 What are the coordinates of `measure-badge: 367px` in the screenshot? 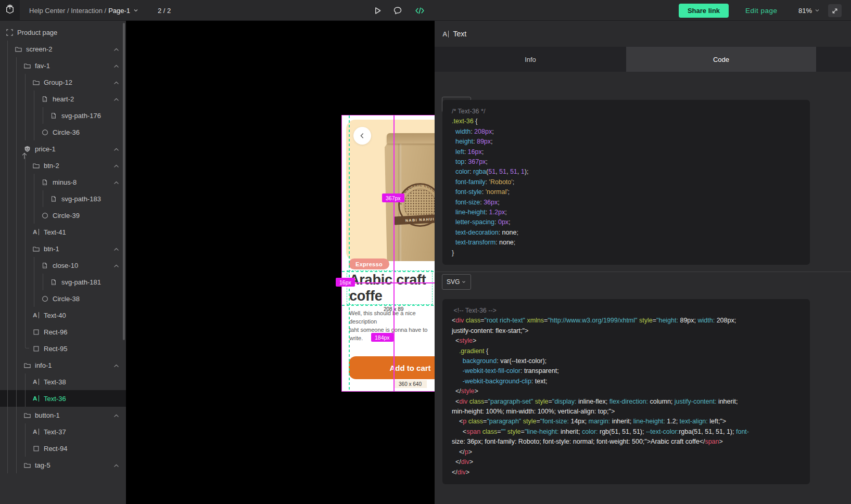 It's located at (393, 198).